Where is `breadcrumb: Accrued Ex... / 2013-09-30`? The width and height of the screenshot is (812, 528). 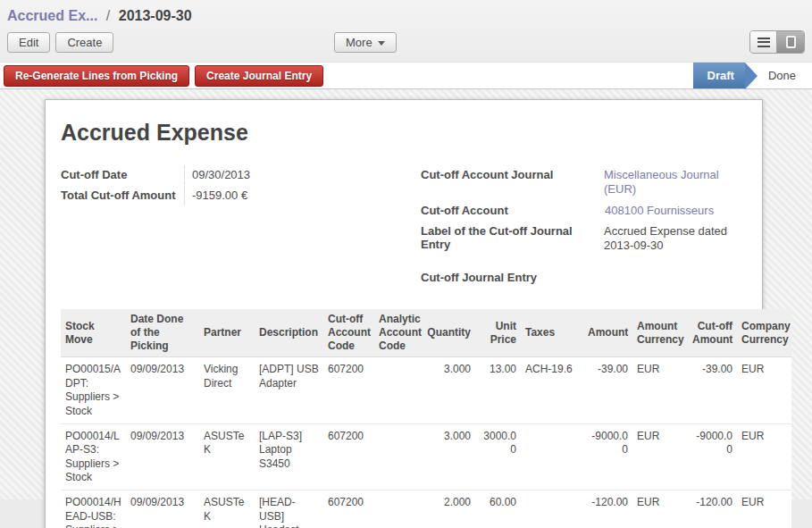 breadcrumb: Accrued Ex... / 2013-09-30 is located at coordinates (406, 13).